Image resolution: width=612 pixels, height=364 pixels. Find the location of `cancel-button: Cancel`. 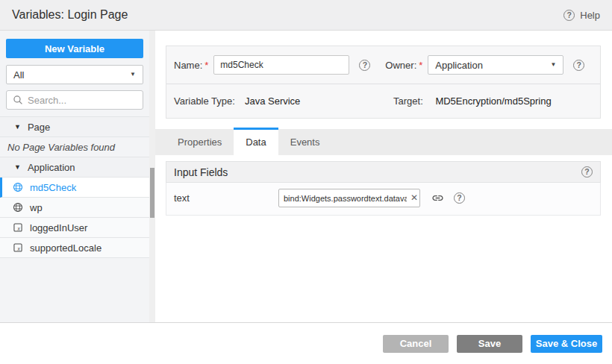

cancel-button: Cancel is located at coordinates (416, 344).